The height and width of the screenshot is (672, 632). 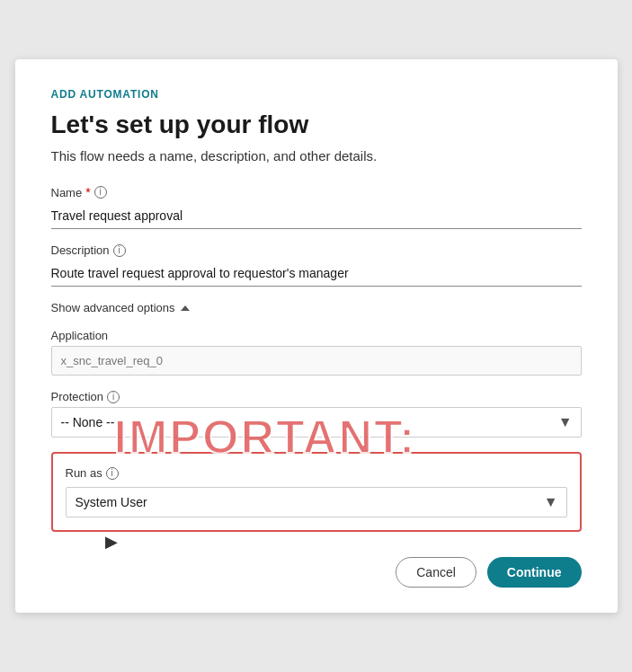 What do you see at coordinates (120, 251) in the screenshot?
I see `description-info-icon: i` at bounding box center [120, 251].